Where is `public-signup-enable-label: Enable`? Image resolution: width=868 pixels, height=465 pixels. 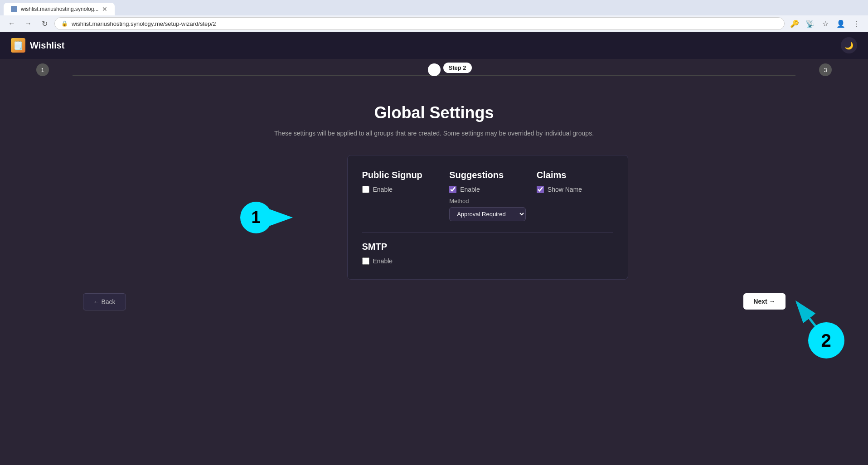
public-signup-enable-label: Enable is located at coordinates (383, 189).